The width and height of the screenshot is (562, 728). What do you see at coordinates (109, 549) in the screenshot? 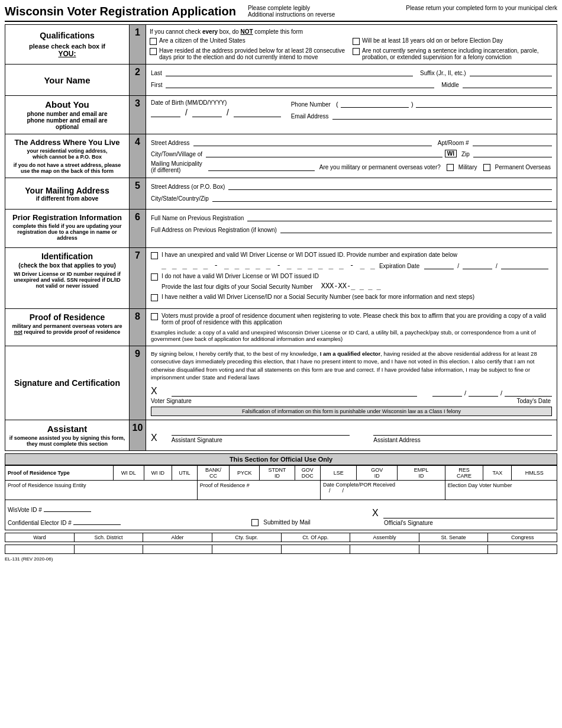
I see `sch-district-value` at bounding box center [109, 549].